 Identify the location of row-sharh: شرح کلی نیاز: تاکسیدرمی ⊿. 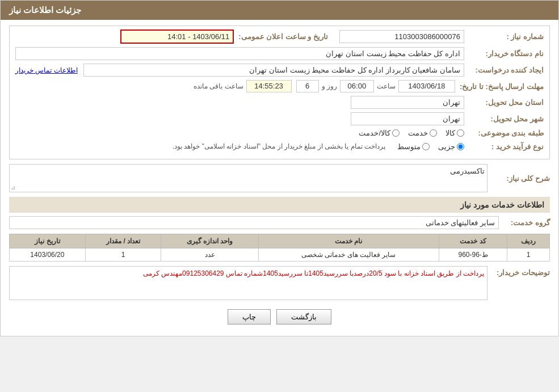
(279, 178).